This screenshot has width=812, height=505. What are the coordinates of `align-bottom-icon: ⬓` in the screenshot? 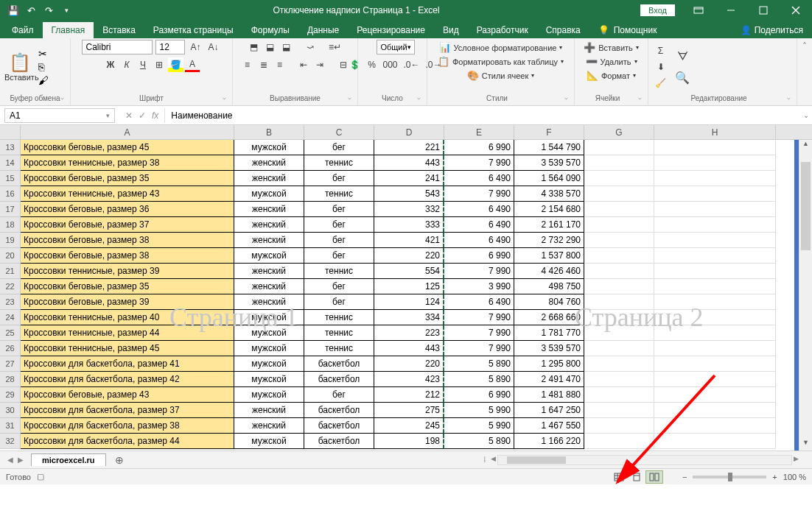 It's located at (287, 47).